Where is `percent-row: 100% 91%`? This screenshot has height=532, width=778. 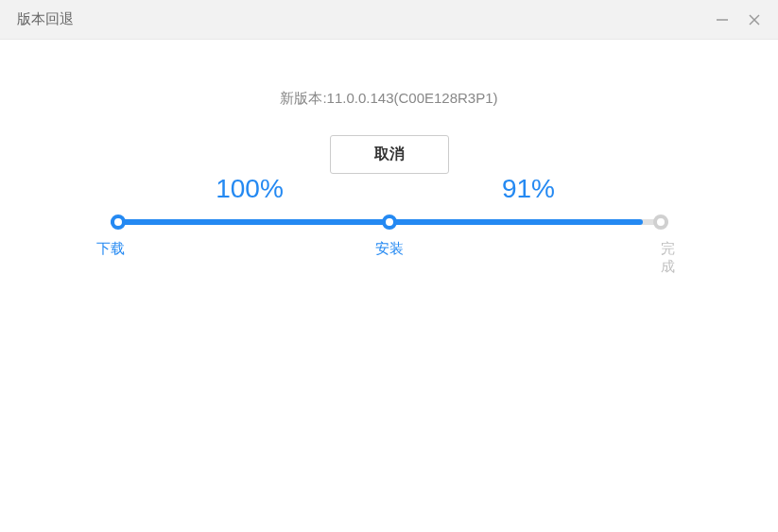
percent-row: 100% 91% is located at coordinates (389, 189).